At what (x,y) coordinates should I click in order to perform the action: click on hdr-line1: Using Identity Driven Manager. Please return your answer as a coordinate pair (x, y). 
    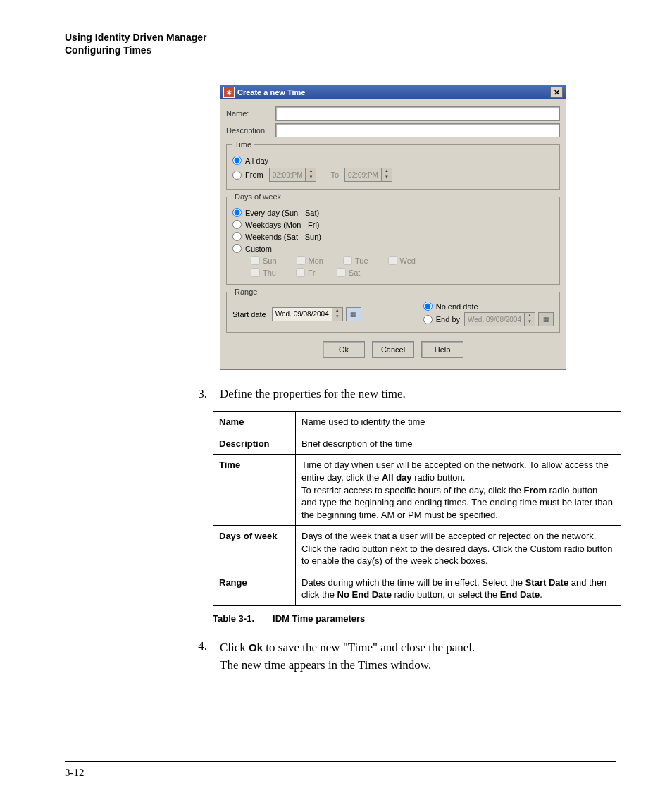
    Looking at the image, I should click on (340, 37).